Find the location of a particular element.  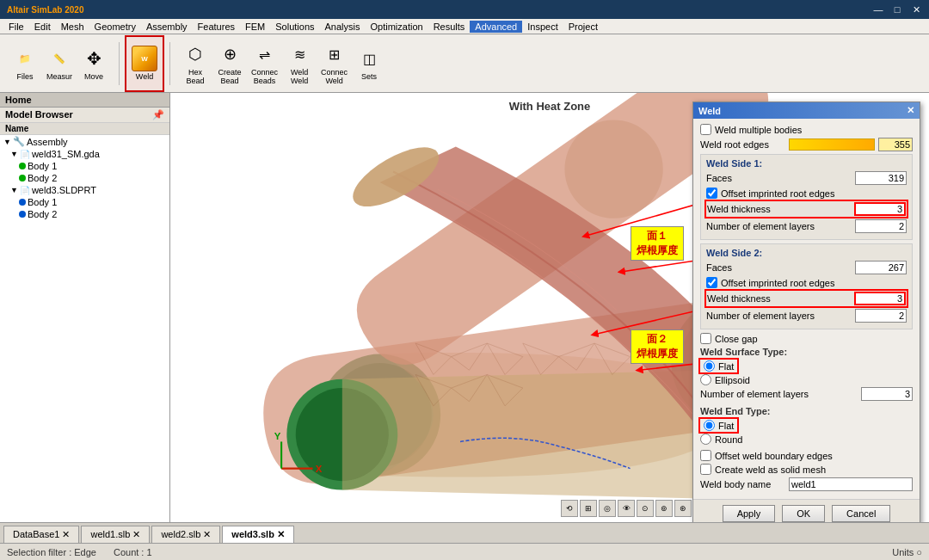

end-round-radio is located at coordinates (705, 439).